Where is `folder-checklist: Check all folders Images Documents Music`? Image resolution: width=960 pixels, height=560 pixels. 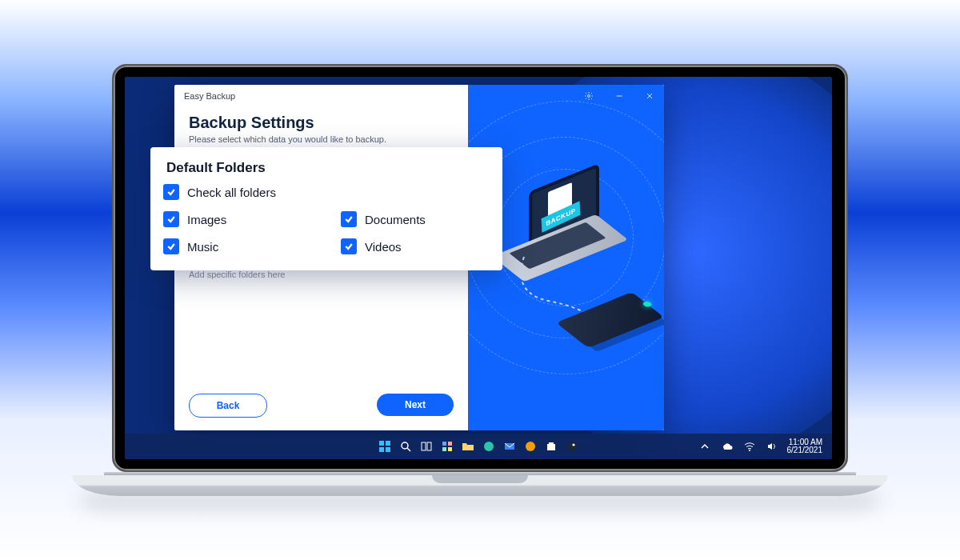
folder-checklist: Check all folders Images Documents Music is located at coordinates (325, 219).